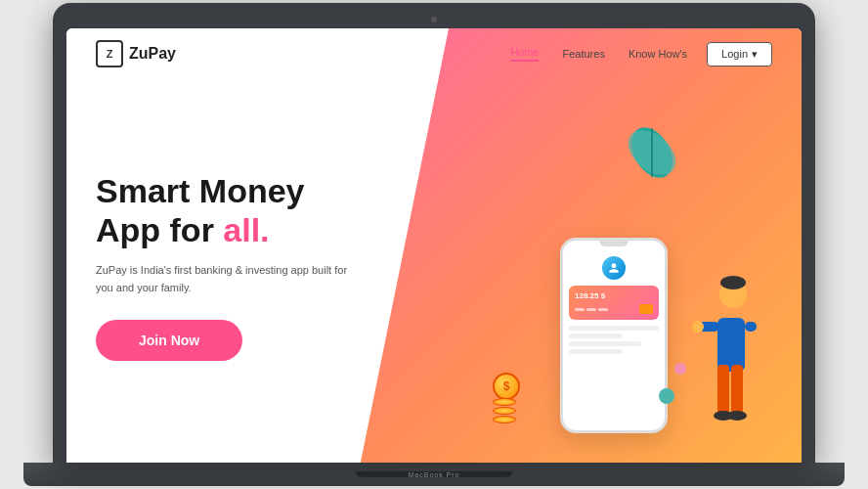 This screenshot has width=868, height=489. I want to click on laptop-camera, so click(434, 20).